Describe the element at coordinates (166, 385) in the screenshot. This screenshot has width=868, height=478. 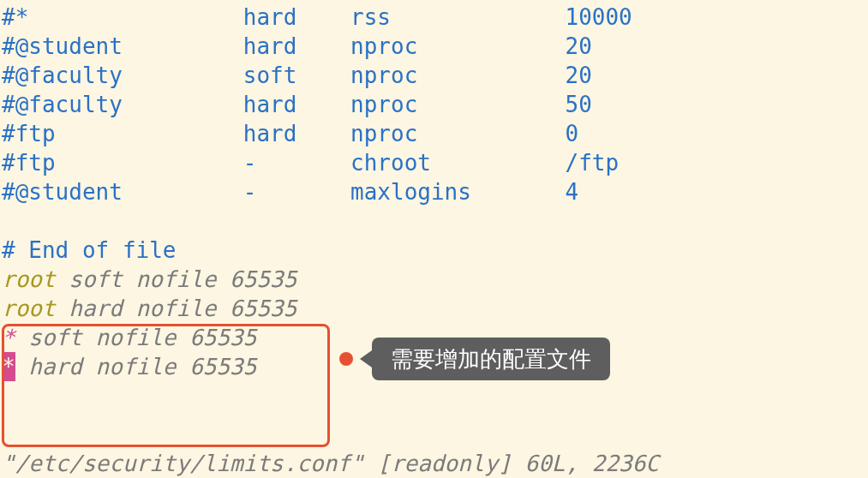
I see `annotation-highlight-box` at that location.